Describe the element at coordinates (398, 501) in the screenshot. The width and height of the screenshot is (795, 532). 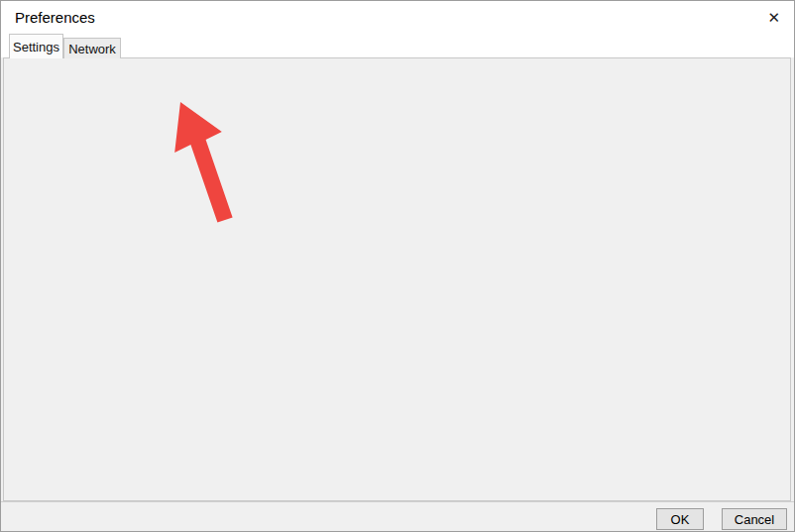
I see `button-bar-divider` at that location.